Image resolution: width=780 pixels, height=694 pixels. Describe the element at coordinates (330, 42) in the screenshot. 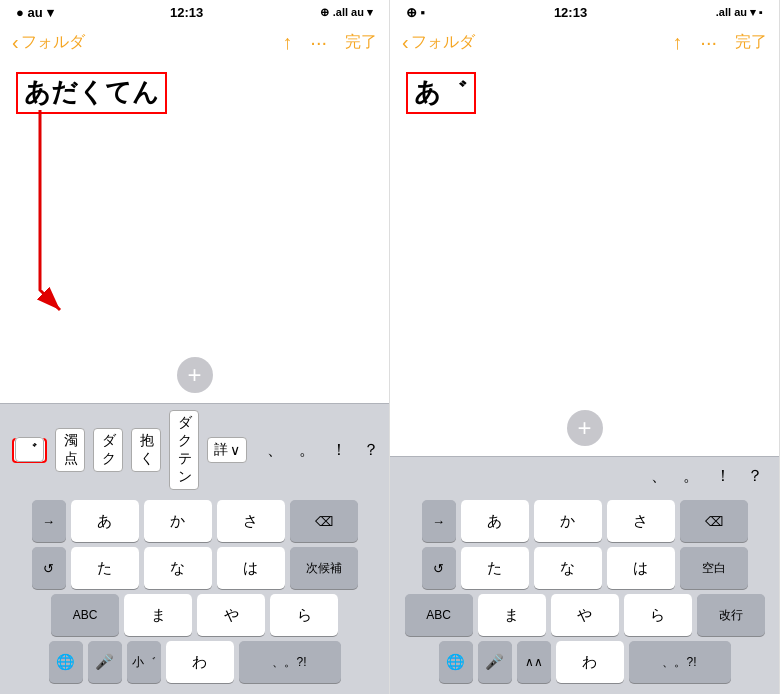

I see `nav-icons-left: ↑ ··· 完了` at that location.